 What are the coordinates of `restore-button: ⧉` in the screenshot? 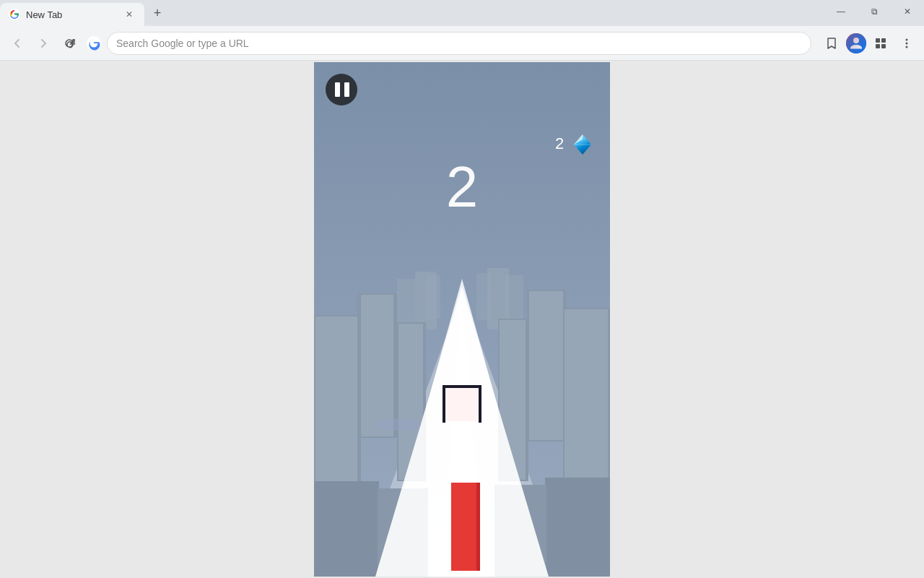 It's located at (874, 12).